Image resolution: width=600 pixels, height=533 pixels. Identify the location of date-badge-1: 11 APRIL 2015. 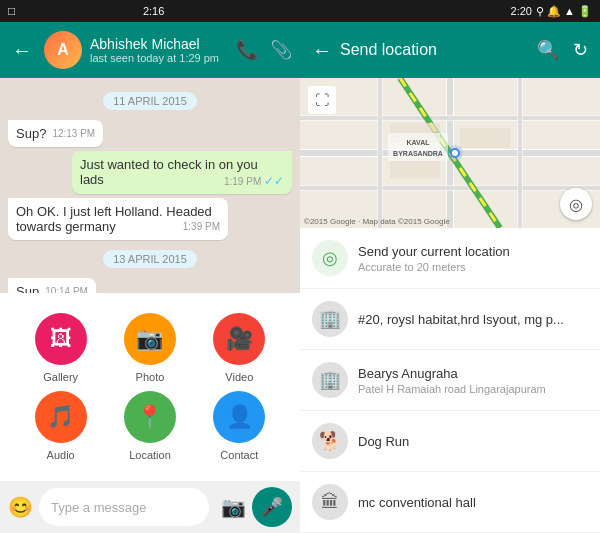
(150, 101).